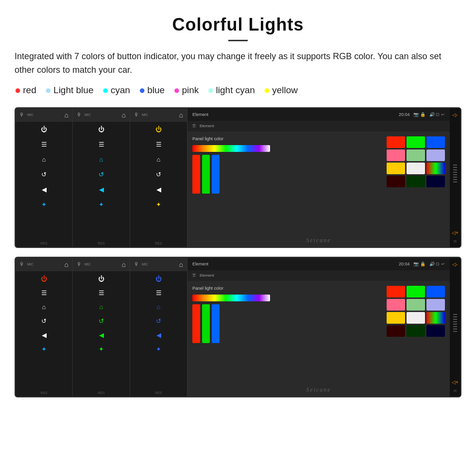 Image resolution: width=476 pixels, height=461 pixels. I want to click on page-title: Colorful Lights, so click(238, 25).